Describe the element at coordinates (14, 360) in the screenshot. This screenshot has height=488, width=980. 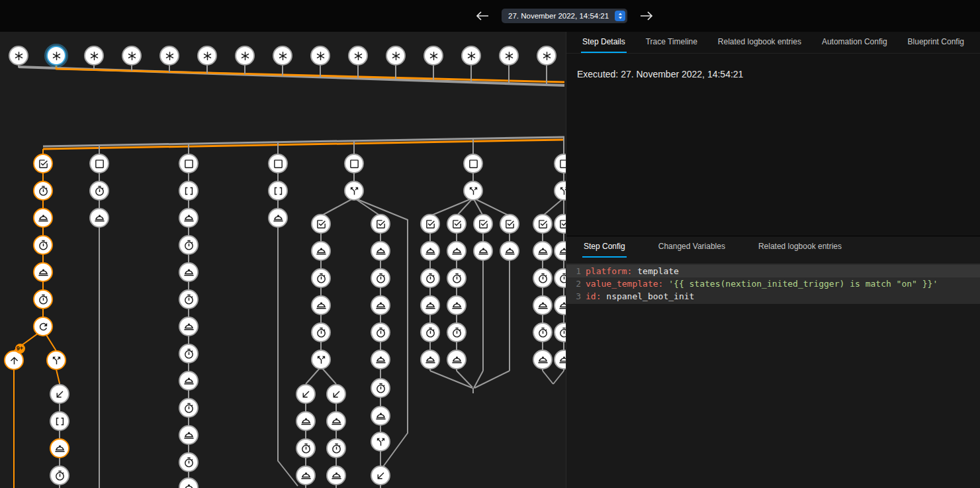
I see `trace-node-arrowup` at that location.